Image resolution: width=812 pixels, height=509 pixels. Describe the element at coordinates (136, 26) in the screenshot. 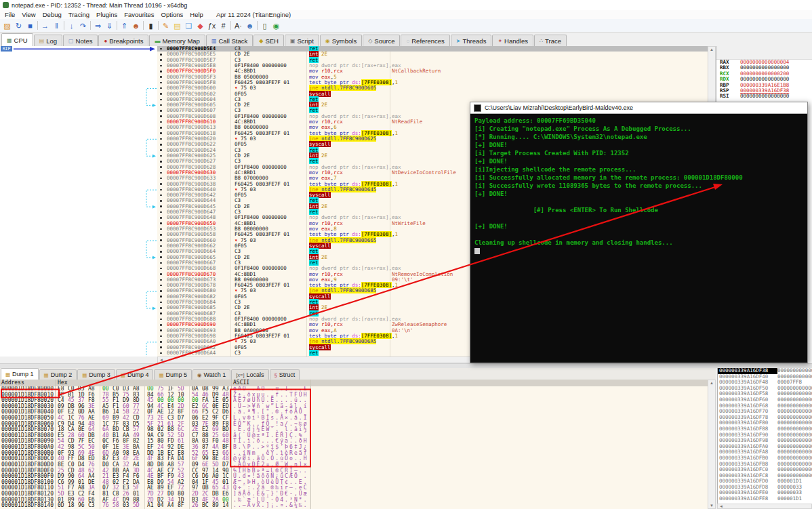

I see `trace-into-icon: ☻` at that location.